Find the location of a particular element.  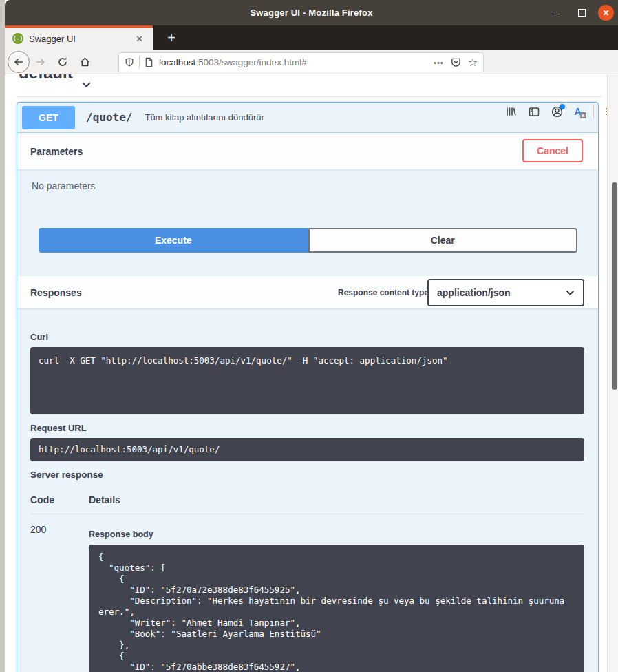

status-code: 200 is located at coordinates (39, 529).